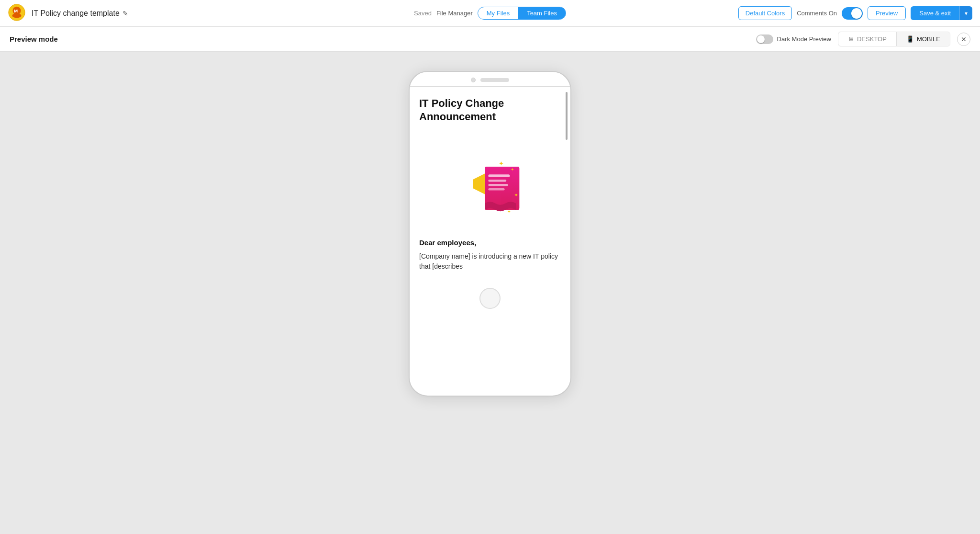  Describe the element at coordinates (522, 13) in the screenshot. I see `files-toggle-group: My Files Team Files` at that location.